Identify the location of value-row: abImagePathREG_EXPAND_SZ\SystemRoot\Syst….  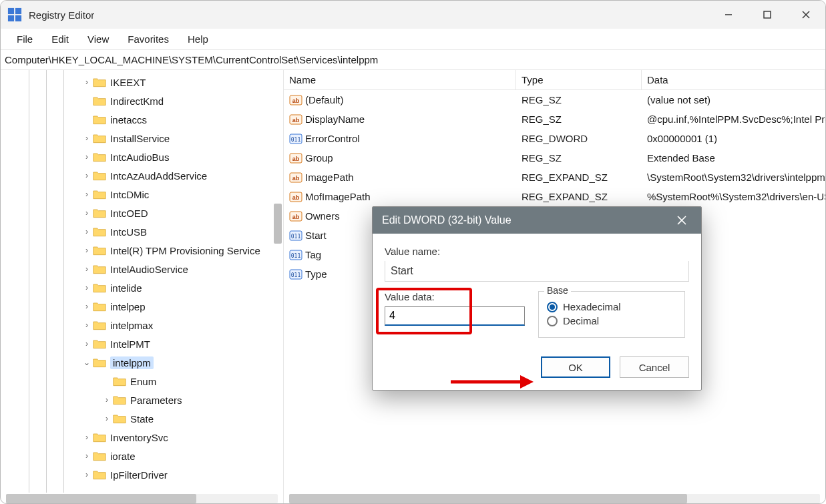
(554, 178).